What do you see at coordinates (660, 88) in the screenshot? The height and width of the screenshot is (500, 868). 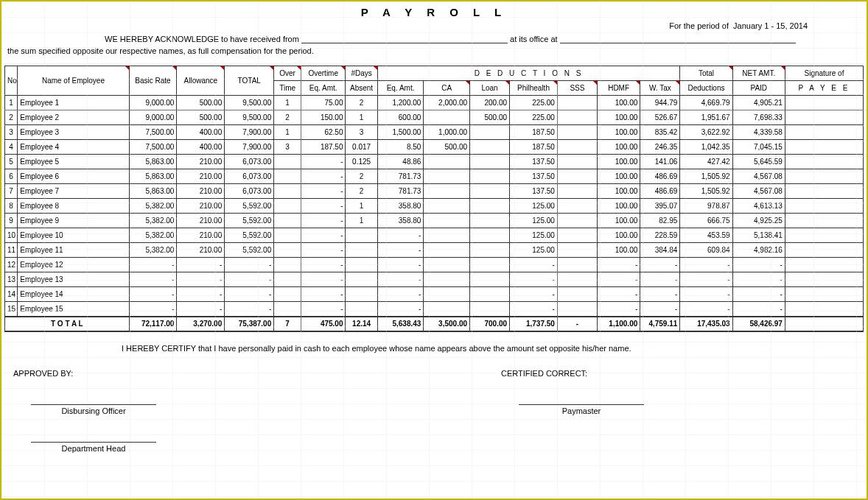 I see `hdr-wtax: W. Tax` at bounding box center [660, 88].